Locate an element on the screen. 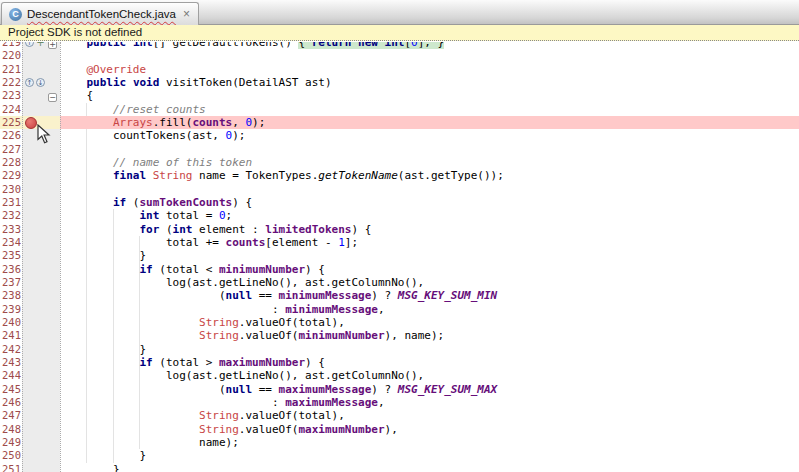 This screenshot has width=799, height=472. code-line: 226 countTokens(ast, 0); is located at coordinates (400, 136).